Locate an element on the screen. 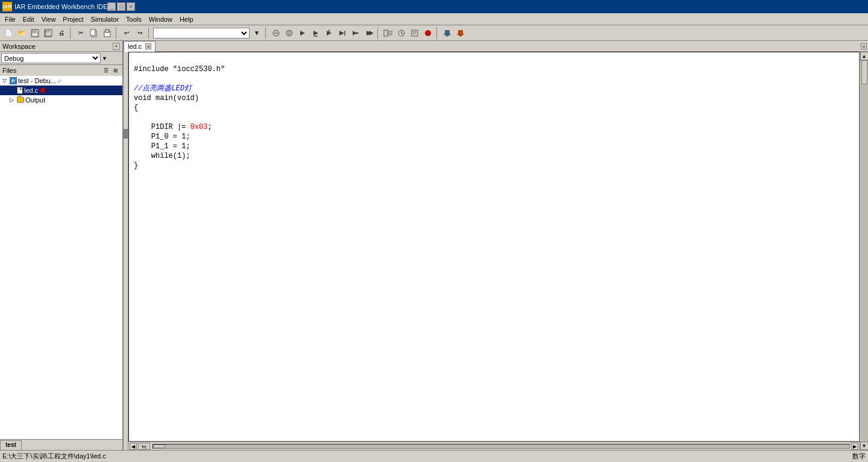 Image resolution: width=868 pixels, height=462 pixels. editor-tab-label: led.c is located at coordinates (135, 46).